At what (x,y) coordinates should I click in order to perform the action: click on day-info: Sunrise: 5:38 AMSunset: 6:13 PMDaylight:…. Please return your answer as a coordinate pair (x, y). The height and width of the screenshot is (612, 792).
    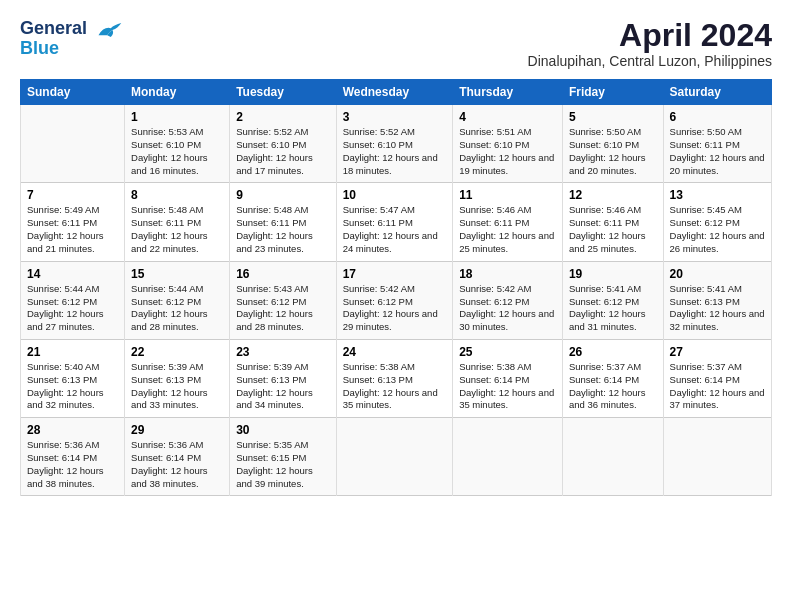
    Looking at the image, I should click on (395, 386).